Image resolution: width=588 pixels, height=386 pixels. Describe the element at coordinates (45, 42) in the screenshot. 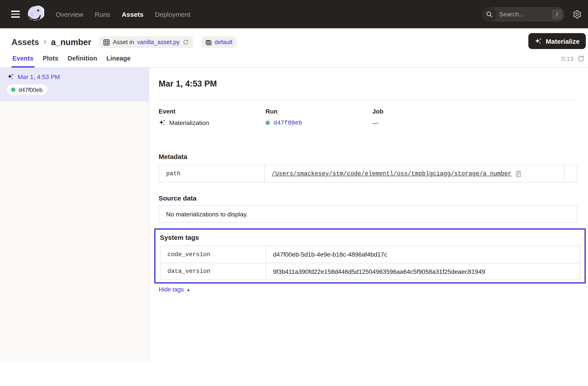

I see `breadcrumb-chevron-icon: ›` at that location.